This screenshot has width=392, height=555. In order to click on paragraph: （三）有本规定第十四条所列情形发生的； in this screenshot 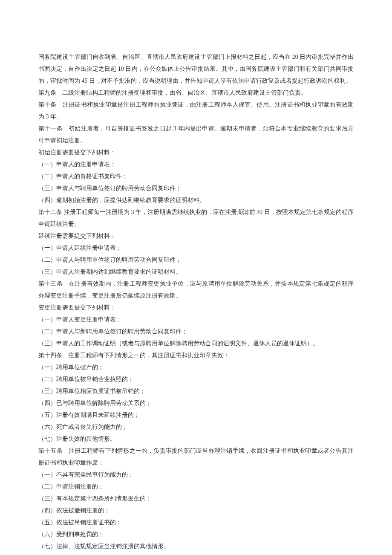, I will do `click(196, 499)`.